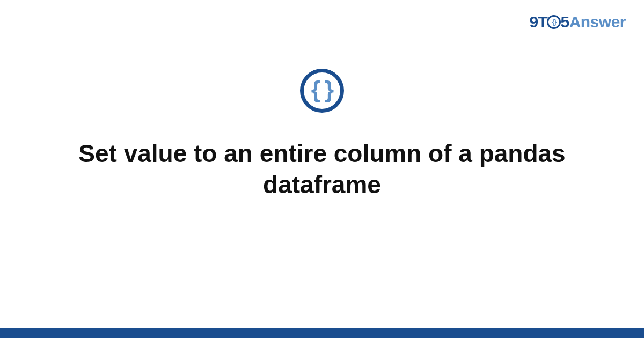 The height and width of the screenshot is (338, 644). Describe the element at coordinates (565, 21) in the screenshot. I see `brand-five: 5` at that location.